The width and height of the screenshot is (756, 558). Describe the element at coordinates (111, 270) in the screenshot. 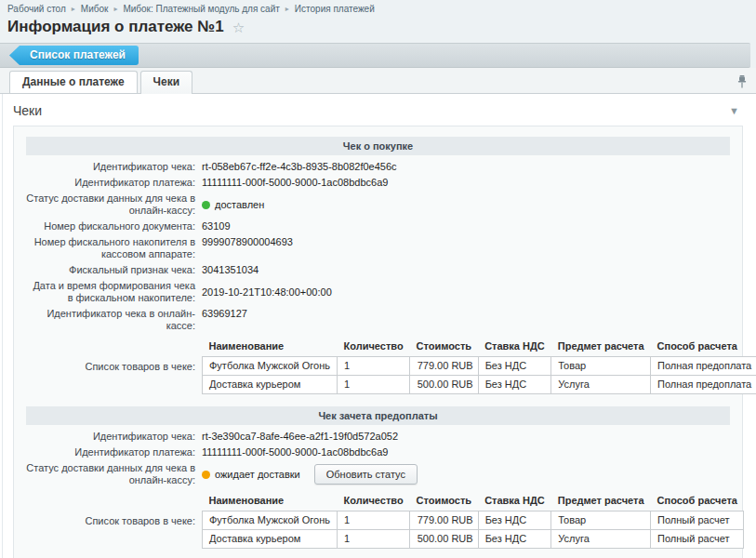

I see `field-label: Фискальный признак чека:` at that location.